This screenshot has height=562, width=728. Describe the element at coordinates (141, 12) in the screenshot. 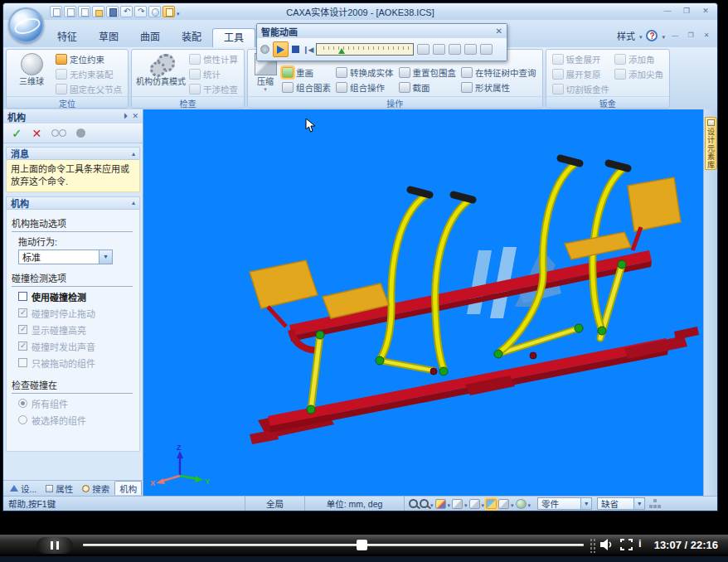

I see `redo-icon` at that location.